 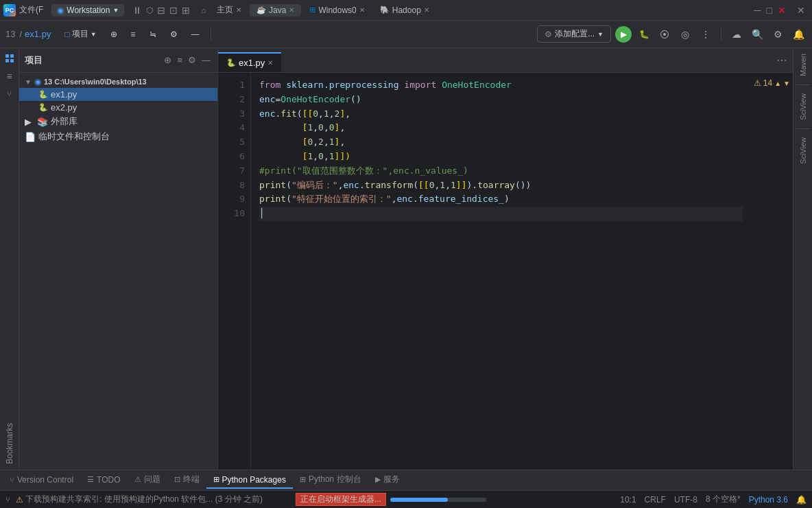 I want to click on tab-java: ☕ Java ✕, so click(x=276, y=10).